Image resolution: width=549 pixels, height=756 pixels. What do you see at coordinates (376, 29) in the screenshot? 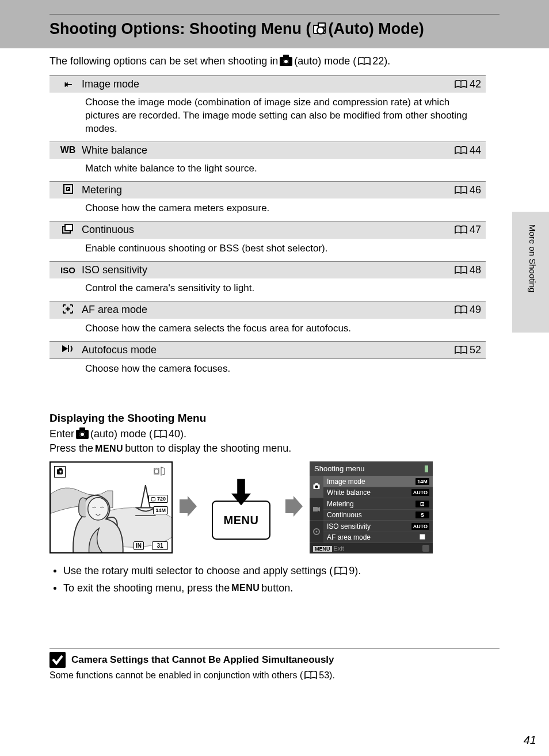
I see `title-text-suffix: (Auto) Mode)` at bounding box center [376, 29].